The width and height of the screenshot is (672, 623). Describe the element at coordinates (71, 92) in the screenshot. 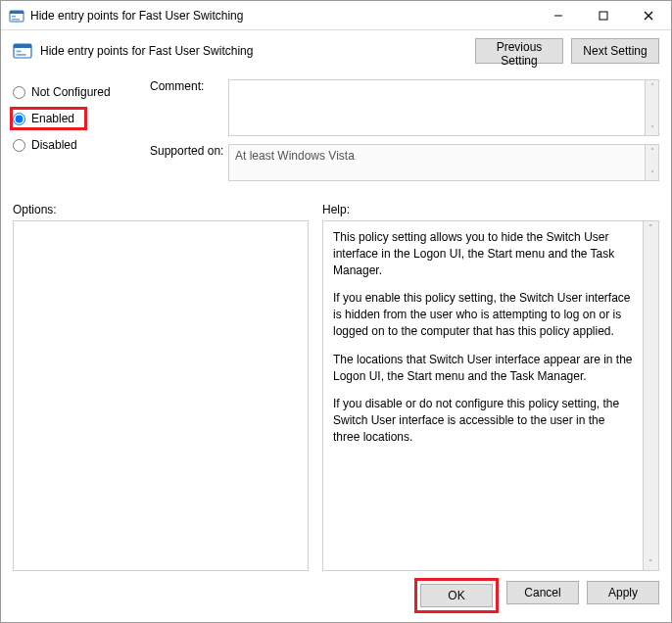

I see `radio-not-configured-label: Not Configured` at that location.